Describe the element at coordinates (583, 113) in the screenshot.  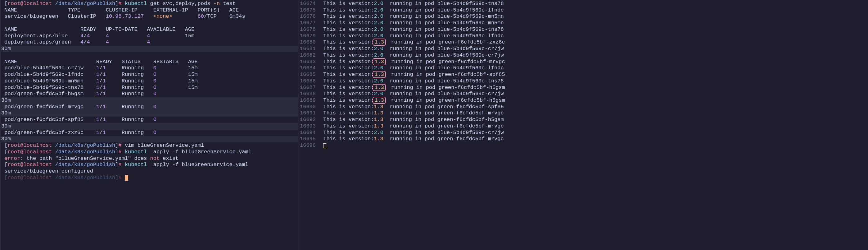
I see `log-line: 16691 This is version:1.3 running in pod…` at that location.